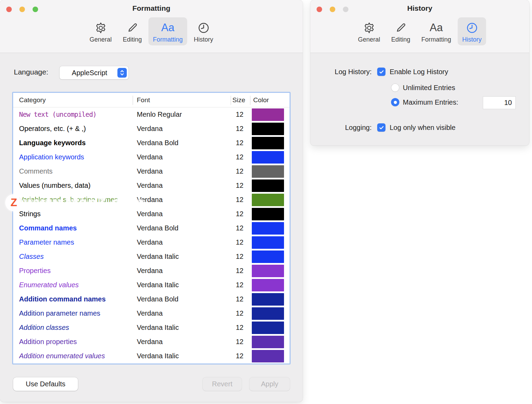 Image resolution: width=532 pixels, height=404 pixels. I want to click on table-row: Addition parameter namesVerdana12, so click(151, 313).